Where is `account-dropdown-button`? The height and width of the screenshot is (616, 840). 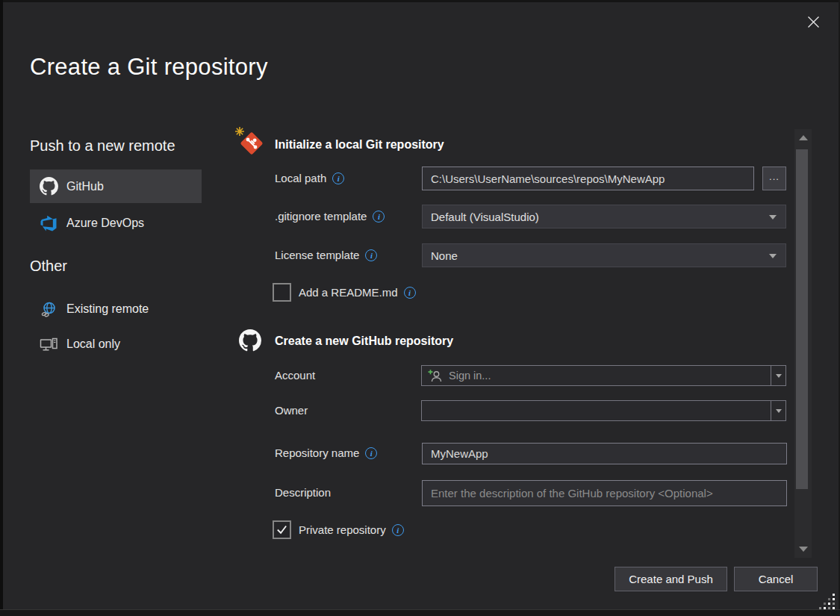 account-dropdown-button is located at coordinates (778, 376).